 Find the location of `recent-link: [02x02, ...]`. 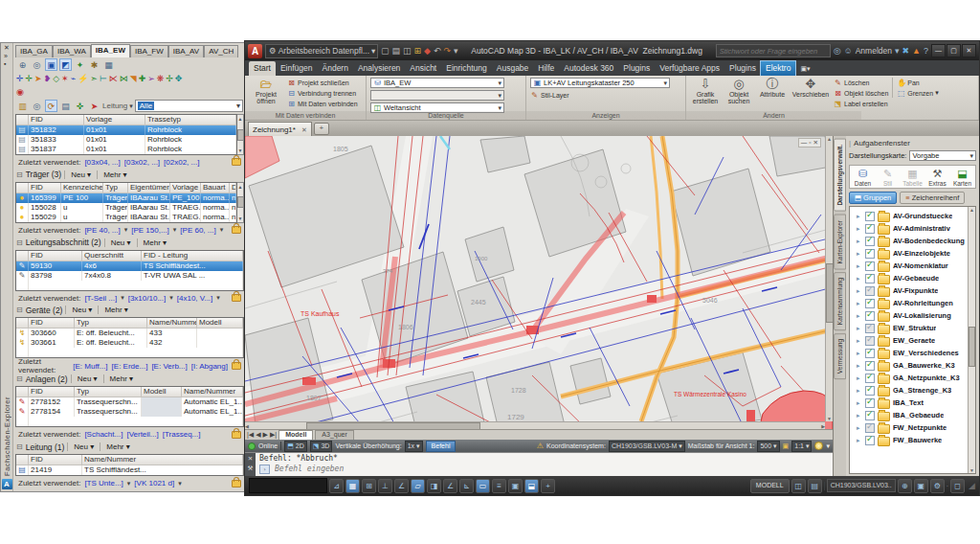

recent-link: [02x02, ...] is located at coordinates (182, 163).